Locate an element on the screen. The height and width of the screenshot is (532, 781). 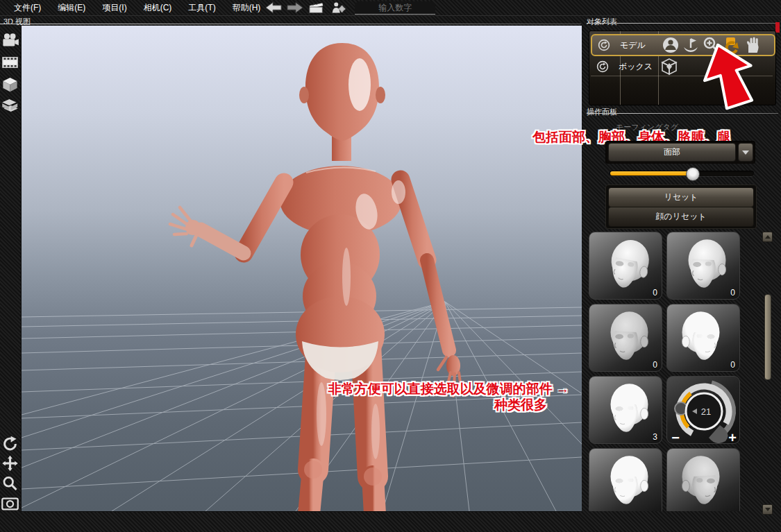
object-row-label: ボックス is located at coordinates (639, 67).